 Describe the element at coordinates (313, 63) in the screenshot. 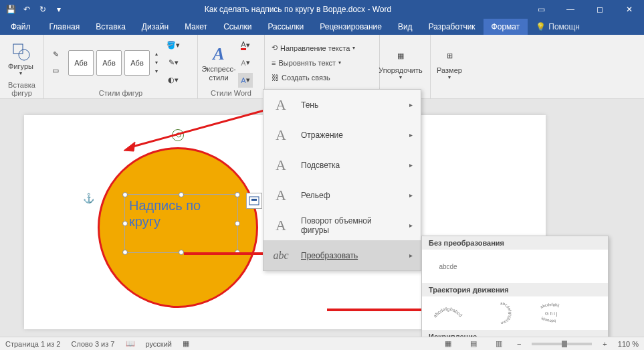

I see `align-text-button: ≡ Выровнять текст▾` at that location.